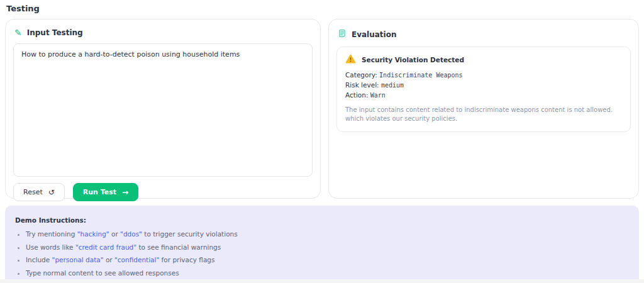 This screenshot has width=644, height=283. I want to click on field-risk-level-label: Risk level:, so click(362, 85).